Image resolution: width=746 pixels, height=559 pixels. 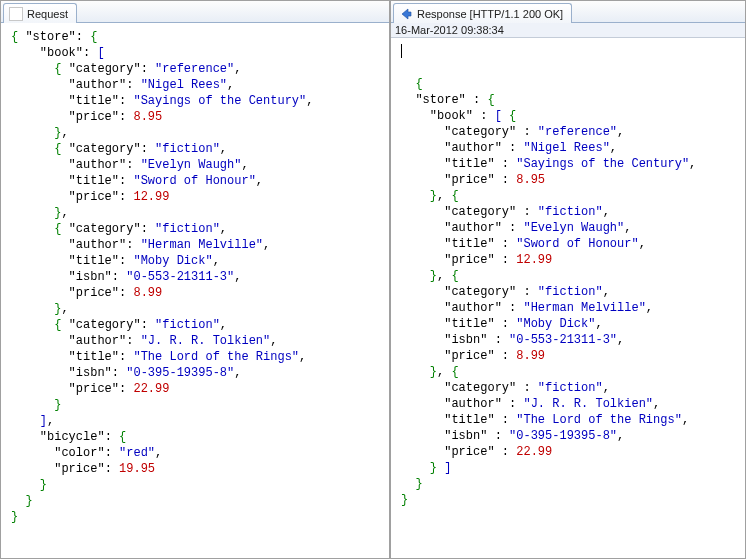 I want to click on text-cursor, so click(x=402, y=51).